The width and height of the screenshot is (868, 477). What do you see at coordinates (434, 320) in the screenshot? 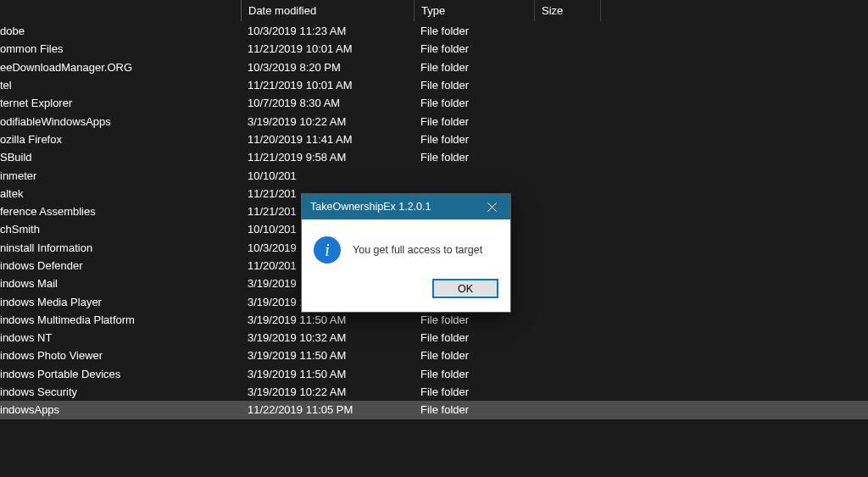
I see `table-row: indows Multimedia Platform3/19/2019 11:5…` at bounding box center [434, 320].